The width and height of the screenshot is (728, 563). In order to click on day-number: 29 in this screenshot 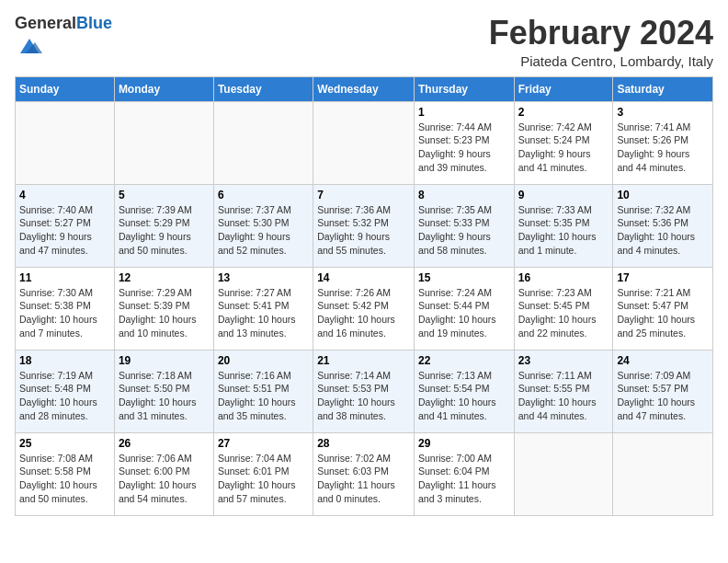, I will do `click(464, 443)`.